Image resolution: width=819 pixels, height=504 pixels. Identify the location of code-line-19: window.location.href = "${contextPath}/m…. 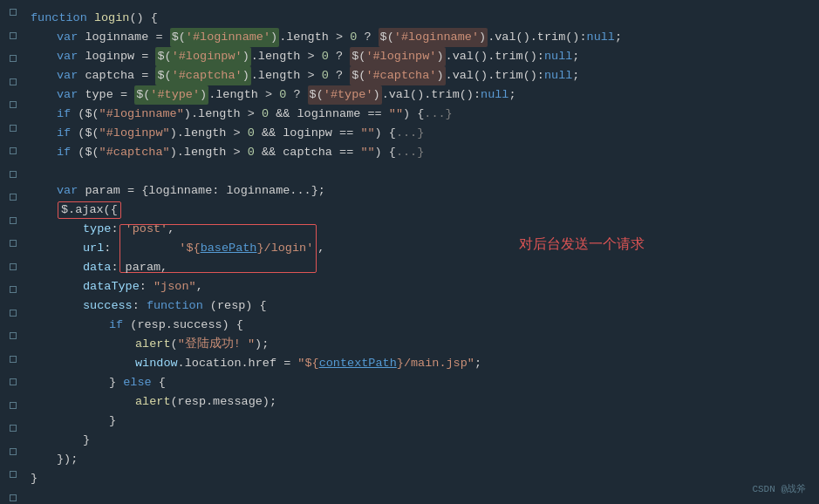
(420, 364).